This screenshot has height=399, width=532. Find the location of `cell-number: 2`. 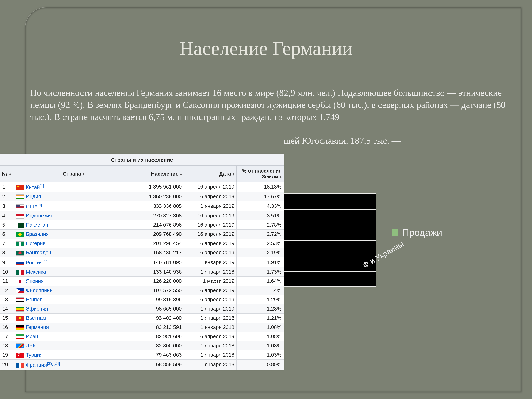

cell-number: 2 is located at coordinates (7, 196).